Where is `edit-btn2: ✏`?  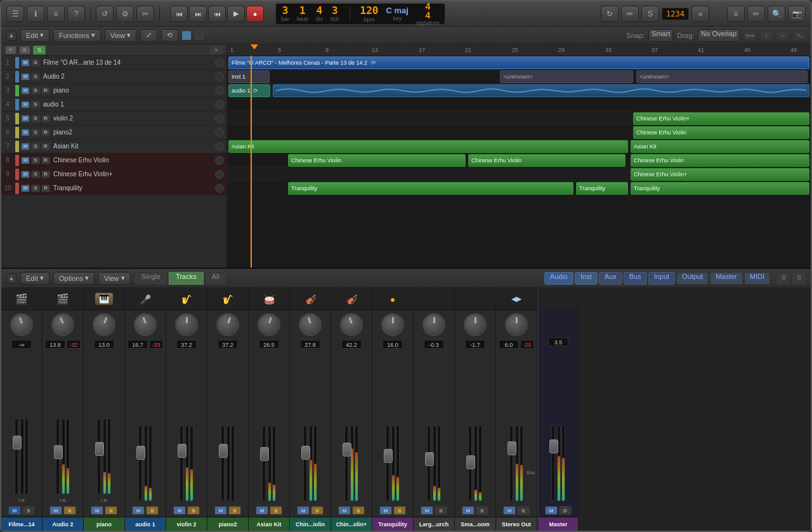 edit-btn2: ✏ is located at coordinates (756, 14).